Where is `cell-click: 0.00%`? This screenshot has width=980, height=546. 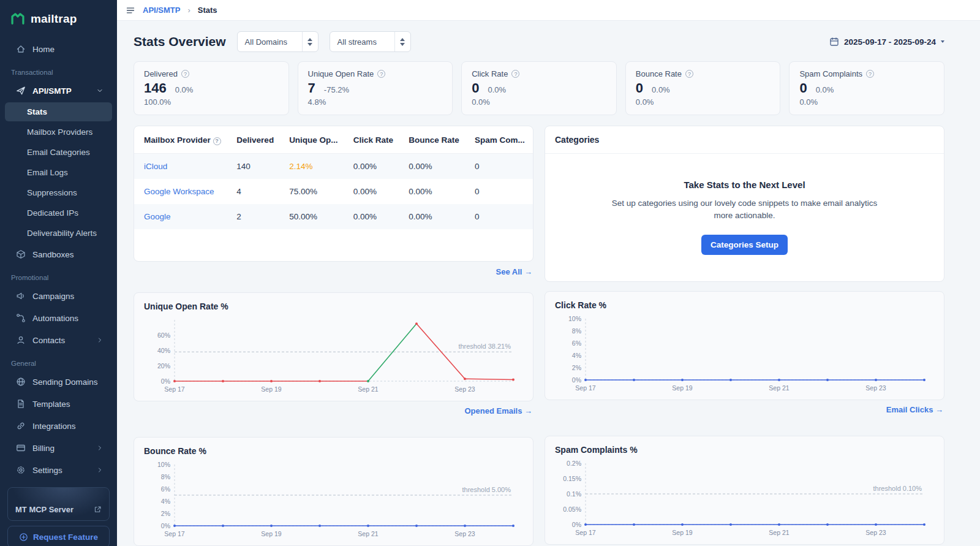 cell-click: 0.00% is located at coordinates (374, 166).